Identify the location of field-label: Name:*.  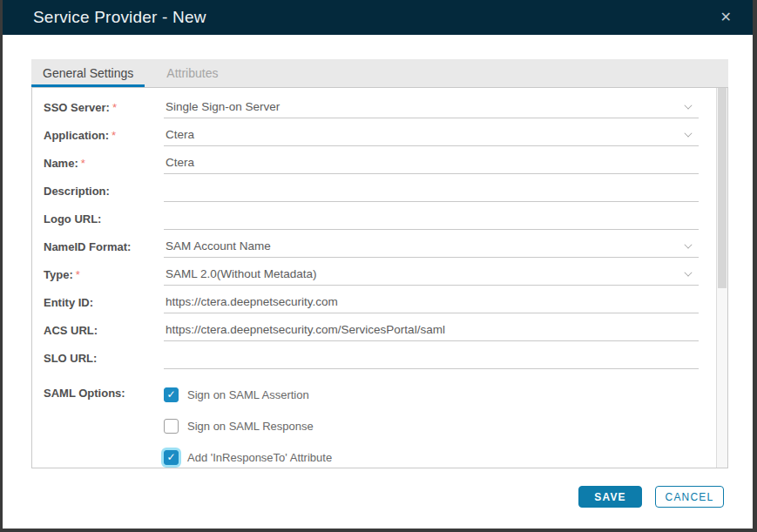
(104, 164).